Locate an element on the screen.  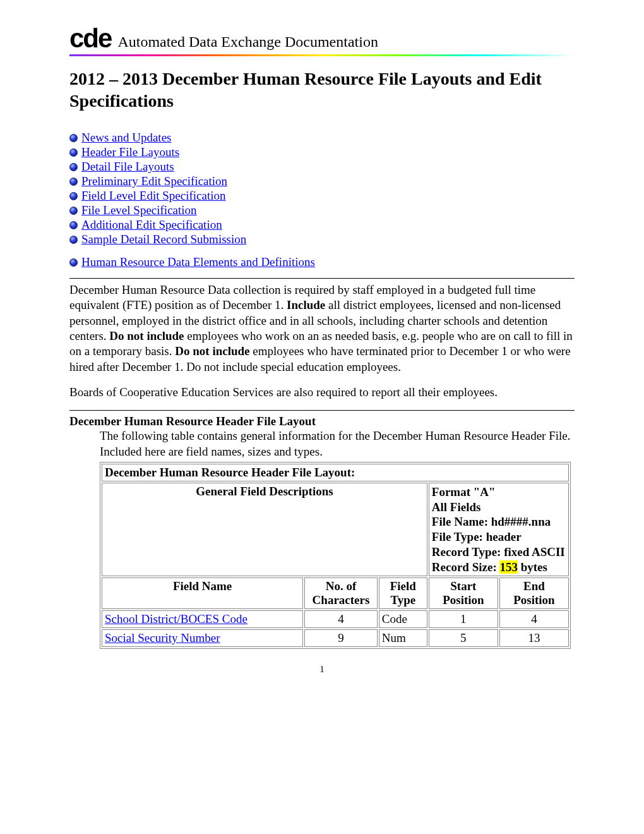
nav-item: Detail File Layouts is located at coordinates (322, 167).